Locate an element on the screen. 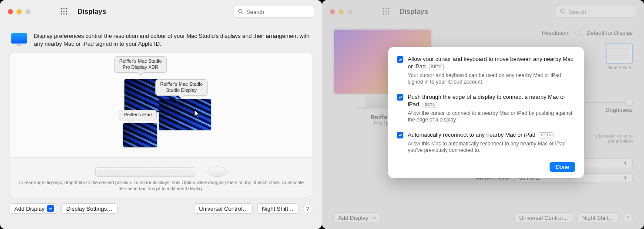 Image resolution: width=644 pixels, height=229 pixels. bottom-toolbar: Add Display Universal Control… Night Shi… is located at coordinates (483, 218).